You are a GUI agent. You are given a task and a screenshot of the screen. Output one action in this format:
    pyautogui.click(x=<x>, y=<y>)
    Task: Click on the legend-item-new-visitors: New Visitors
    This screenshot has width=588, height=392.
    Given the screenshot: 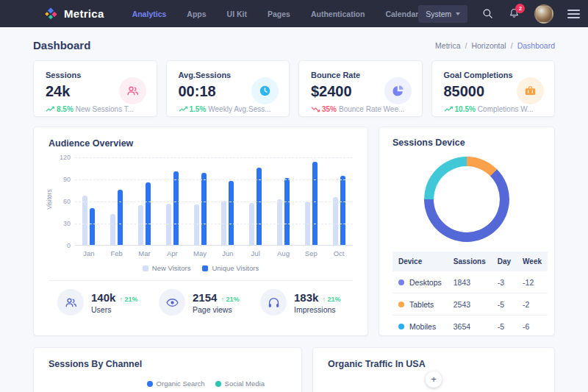 What is the action you would take?
    pyautogui.click(x=167, y=268)
    